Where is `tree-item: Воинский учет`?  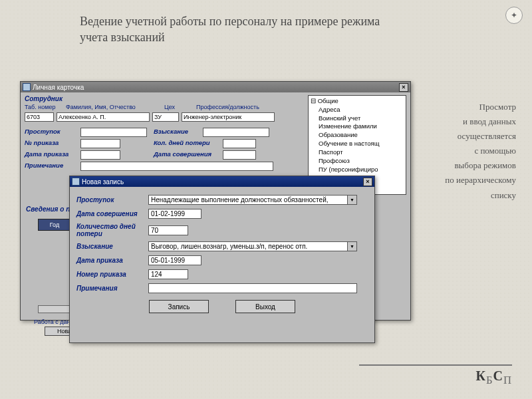
tree-item: Воинский учет is located at coordinates (357, 118).